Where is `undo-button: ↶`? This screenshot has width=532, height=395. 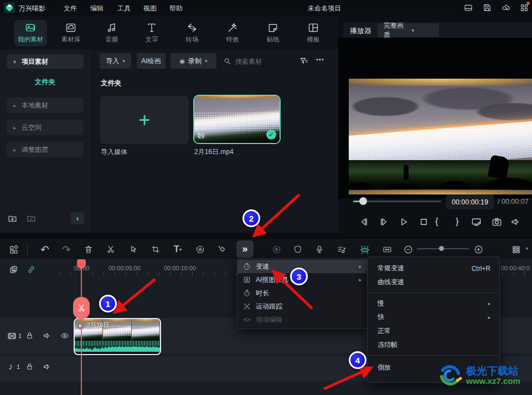
undo-button: ↶ is located at coordinates (45, 249).